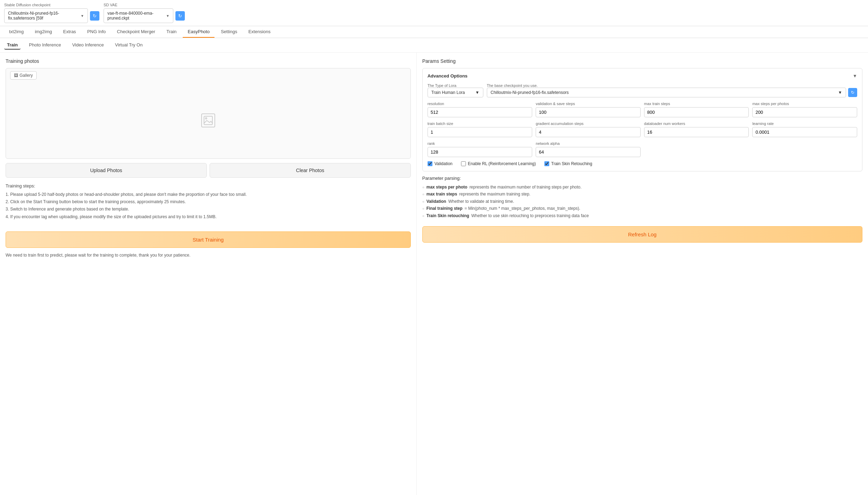 The height and width of the screenshot is (495, 868). Describe the element at coordinates (672, 86) in the screenshot. I see `base-checkpoint-label: The base checkpoint you use.` at that location.